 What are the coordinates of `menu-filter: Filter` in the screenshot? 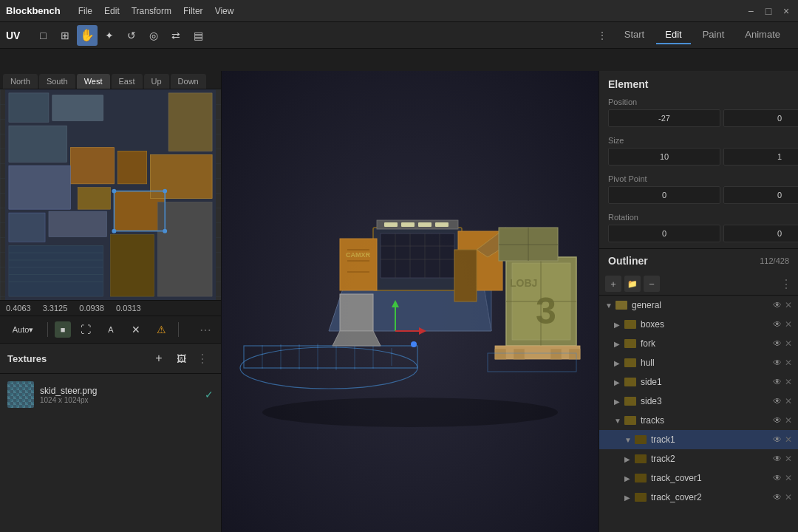 It's located at (194, 11).